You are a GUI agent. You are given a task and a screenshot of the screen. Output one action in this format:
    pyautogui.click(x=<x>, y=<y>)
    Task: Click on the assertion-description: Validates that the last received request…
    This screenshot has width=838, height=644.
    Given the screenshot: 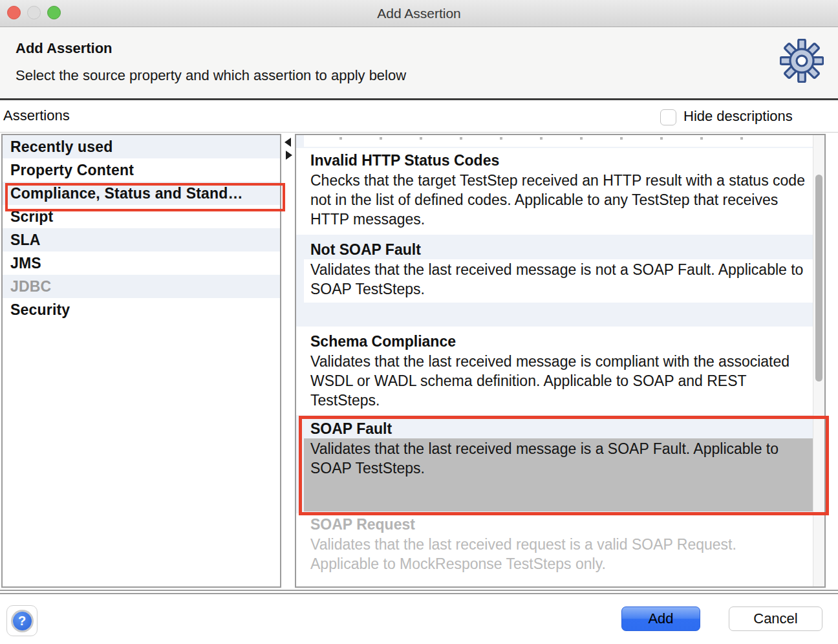 What is the action you would take?
    pyautogui.click(x=559, y=555)
    